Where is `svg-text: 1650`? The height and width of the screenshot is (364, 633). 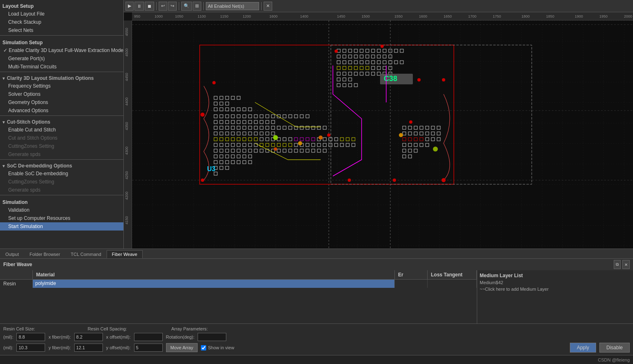 svg-text: 1650 is located at coordinates (448, 16).